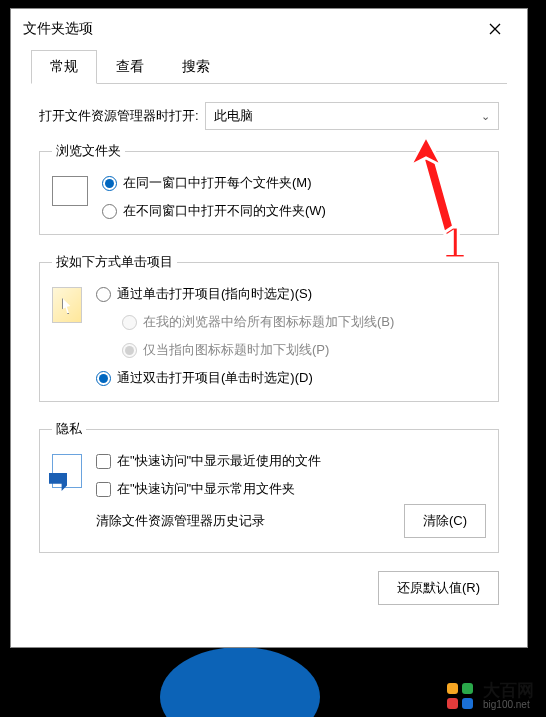  I want to click on radio-same-window, so click(110, 184).